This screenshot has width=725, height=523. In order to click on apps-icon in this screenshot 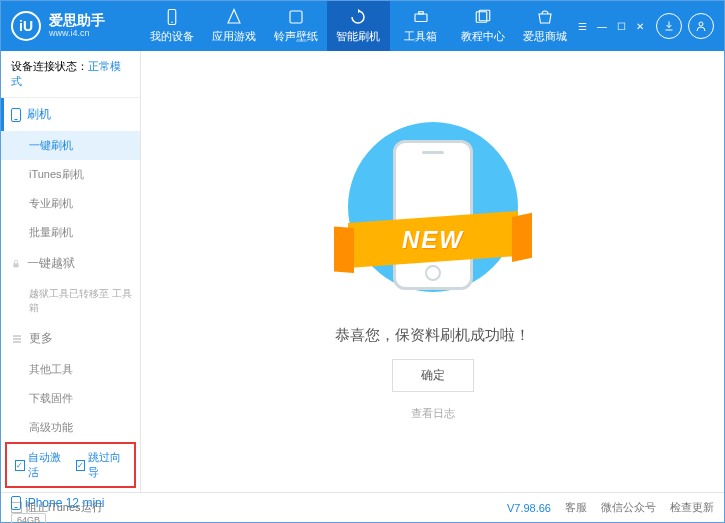, I will do `click(234, 17)`.